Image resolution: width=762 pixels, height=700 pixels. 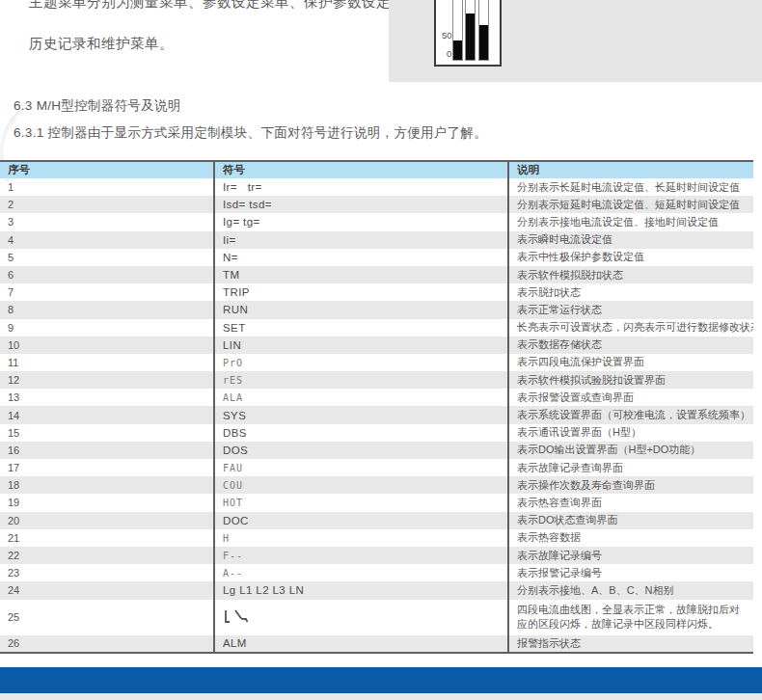 I want to click on table-row: 24Lg L1 L2 L3 LN分别表示接地、A、B、C、N相别, so click(x=376, y=590).